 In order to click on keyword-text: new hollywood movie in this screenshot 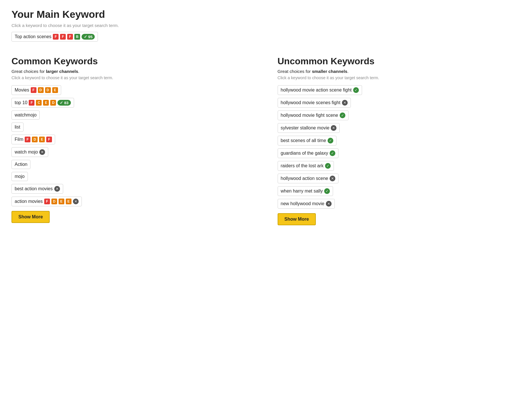, I will do `click(303, 204)`.